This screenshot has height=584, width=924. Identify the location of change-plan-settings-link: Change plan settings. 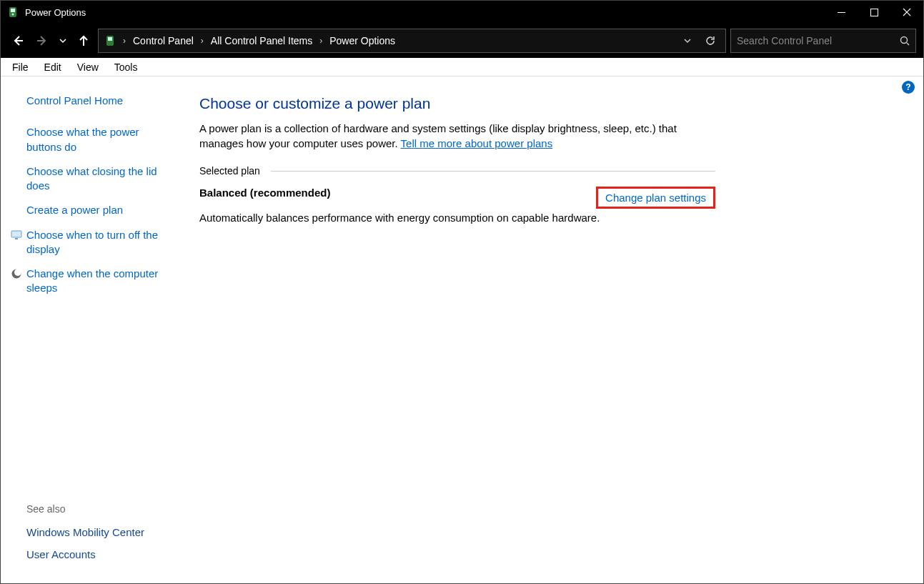
(656, 197).